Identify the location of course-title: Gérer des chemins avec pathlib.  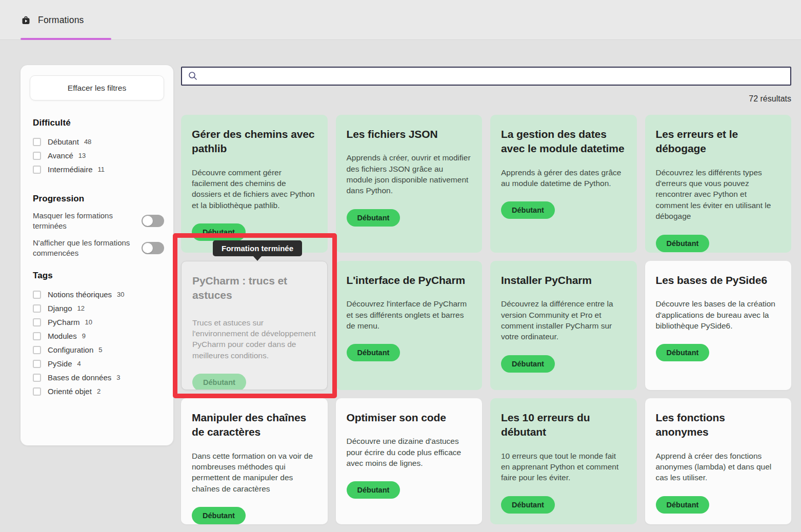
(254, 141).